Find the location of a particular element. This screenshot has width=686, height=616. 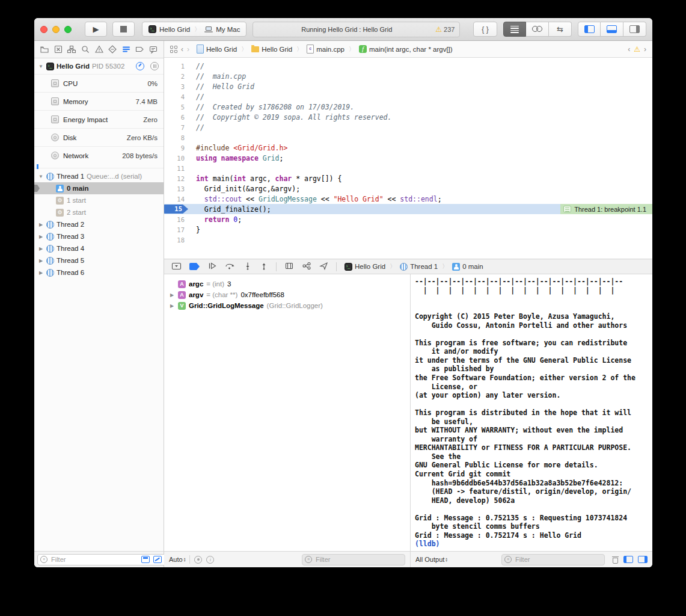

test-navigator-button is located at coordinates (112, 49).